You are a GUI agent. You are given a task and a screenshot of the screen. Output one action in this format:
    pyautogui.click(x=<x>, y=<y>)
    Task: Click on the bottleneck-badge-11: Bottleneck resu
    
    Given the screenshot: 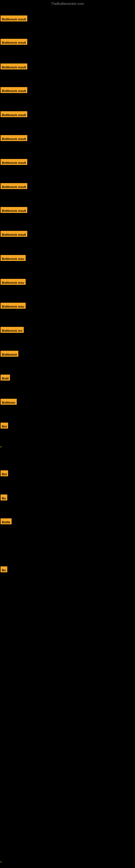 What is the action you would take?
    pyautogui.click(x=13, y=282)
    